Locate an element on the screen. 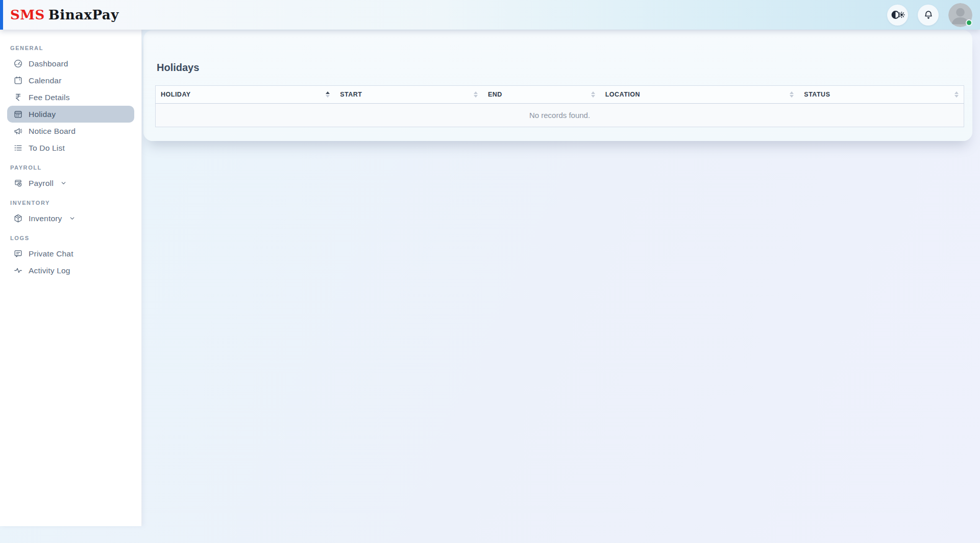 This screenshot has height=543, width=980. notifications-button is located at coordinates (928, 15).